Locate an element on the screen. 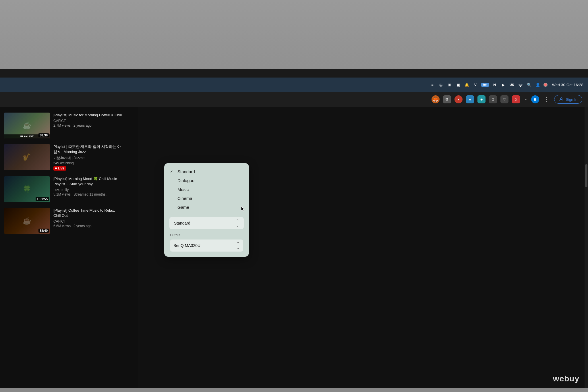 This screenshot has height=392, width=588. chevron-up-down-icon-2: ⌃⌄ is located at coordinates (238, 246).